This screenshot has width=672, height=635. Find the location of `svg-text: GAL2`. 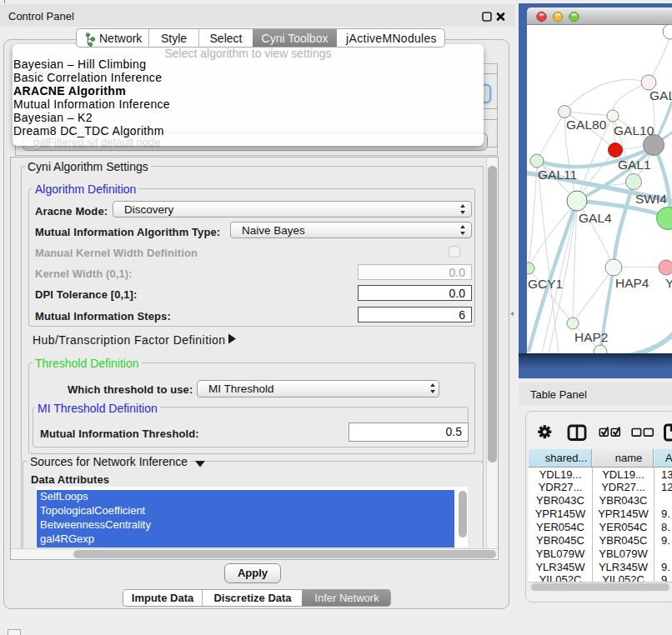

svg-text: GAL2 is located at coordinates (660, 95).